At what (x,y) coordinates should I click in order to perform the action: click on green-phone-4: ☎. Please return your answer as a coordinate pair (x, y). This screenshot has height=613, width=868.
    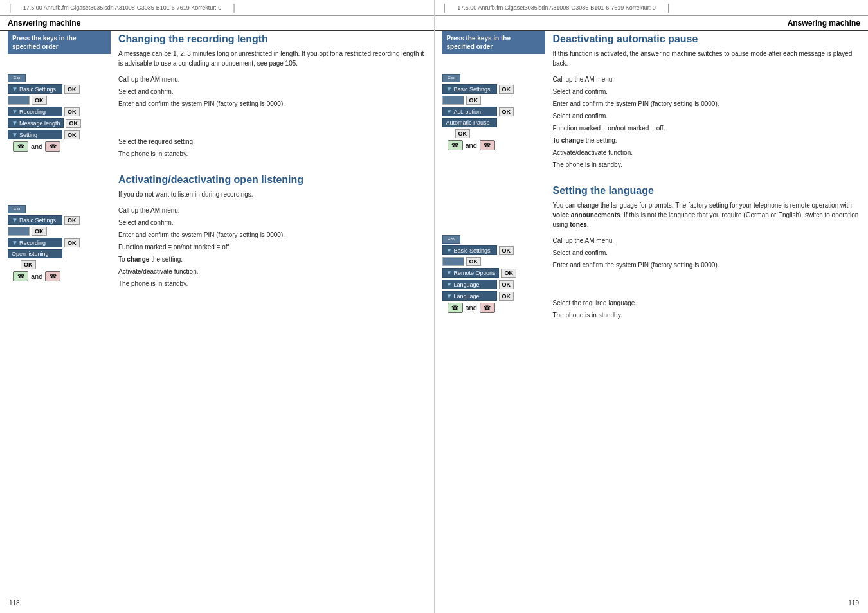
    Looking at the image, I should click on (455, 308).